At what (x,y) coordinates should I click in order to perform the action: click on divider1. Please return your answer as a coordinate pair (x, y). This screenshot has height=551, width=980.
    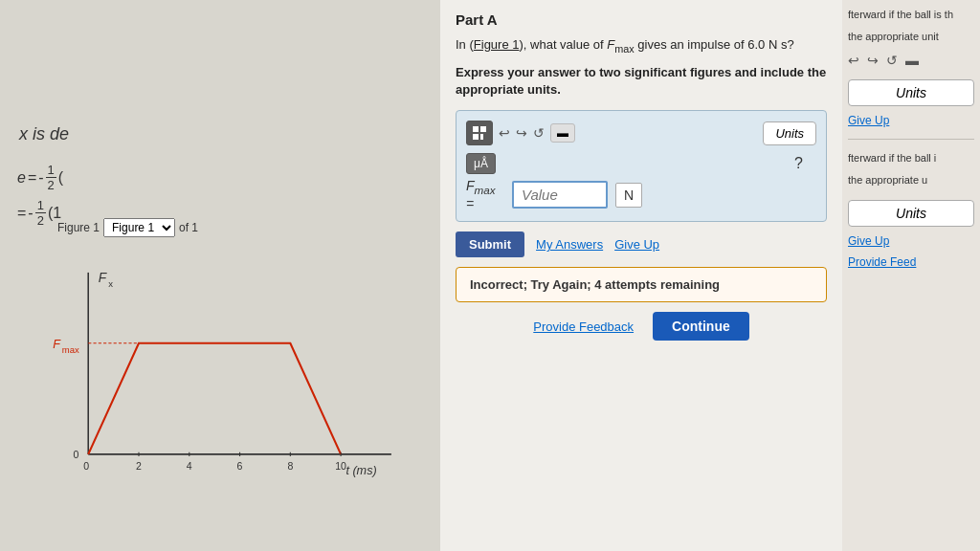
    Looking at the image, I should click on (911, 140).